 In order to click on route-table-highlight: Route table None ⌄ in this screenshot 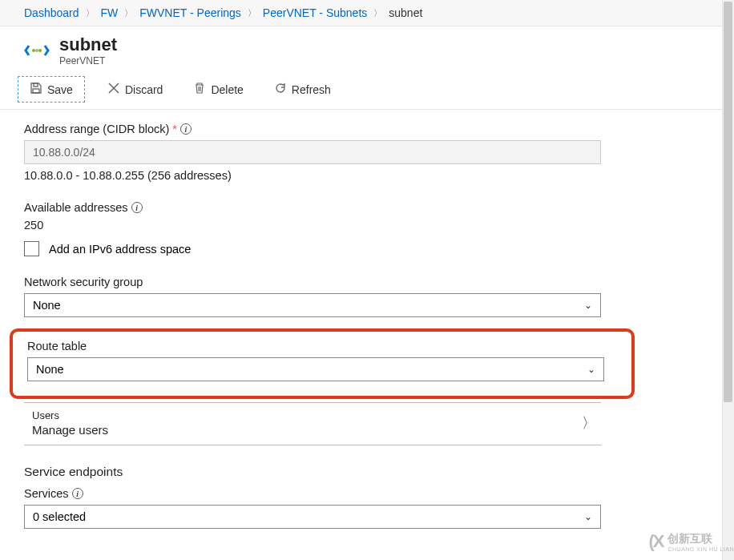, I will do `click(322, 364)`.